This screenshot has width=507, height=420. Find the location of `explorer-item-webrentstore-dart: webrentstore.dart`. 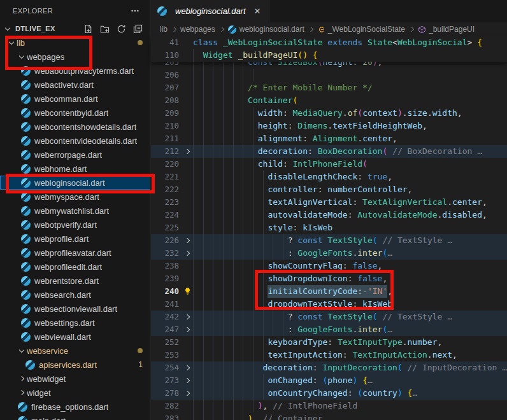

explorer-item-webrentstore-dart: webrentstore.dart is located at coordinates (75, 281).